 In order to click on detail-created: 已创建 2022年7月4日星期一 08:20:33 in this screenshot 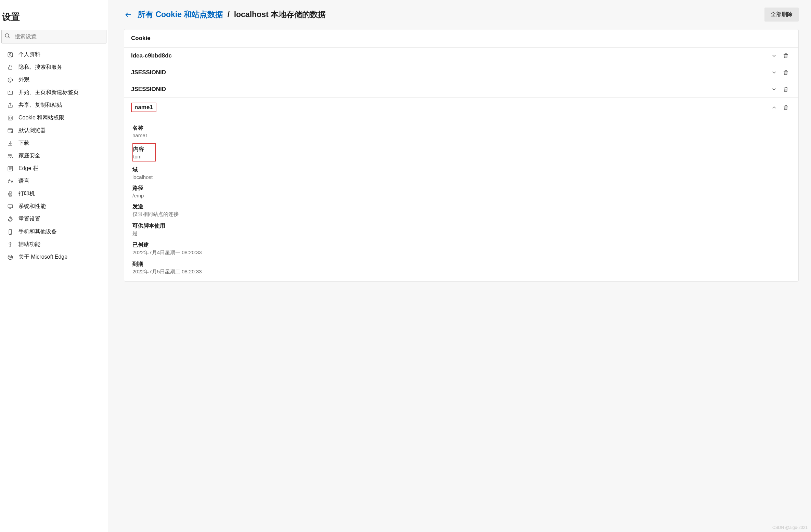, I will do `click(465, 248)`.